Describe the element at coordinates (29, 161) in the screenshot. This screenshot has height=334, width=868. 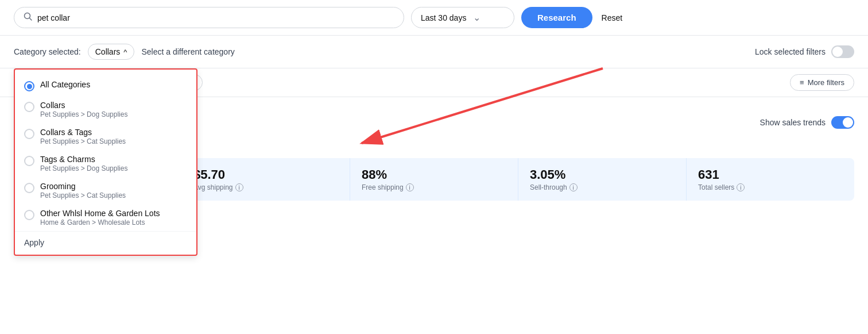
I see `radio-tags-charms` at that location.